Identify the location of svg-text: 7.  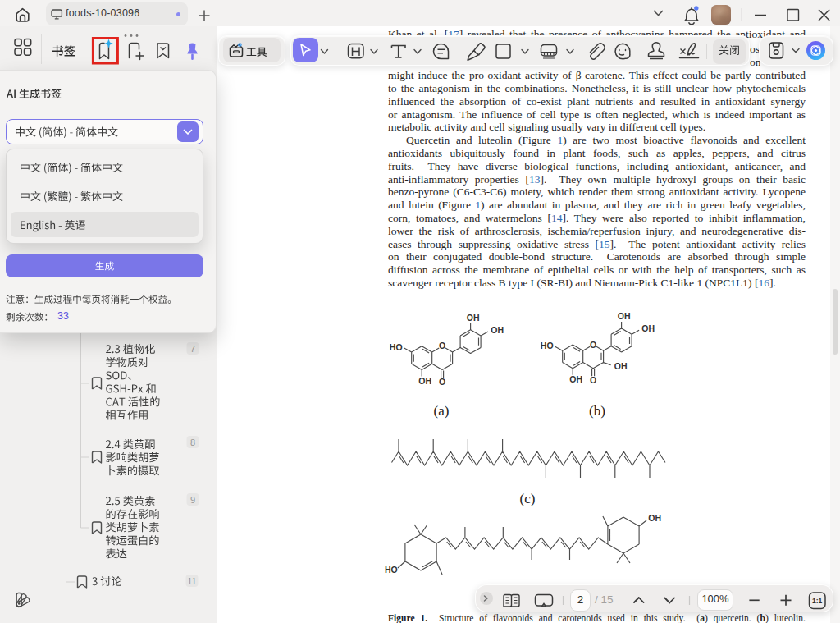
(193, 349).